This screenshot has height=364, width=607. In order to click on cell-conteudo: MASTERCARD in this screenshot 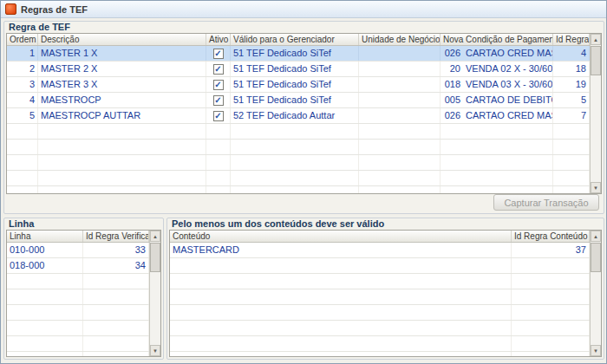, I will do `click(341, 250)`.